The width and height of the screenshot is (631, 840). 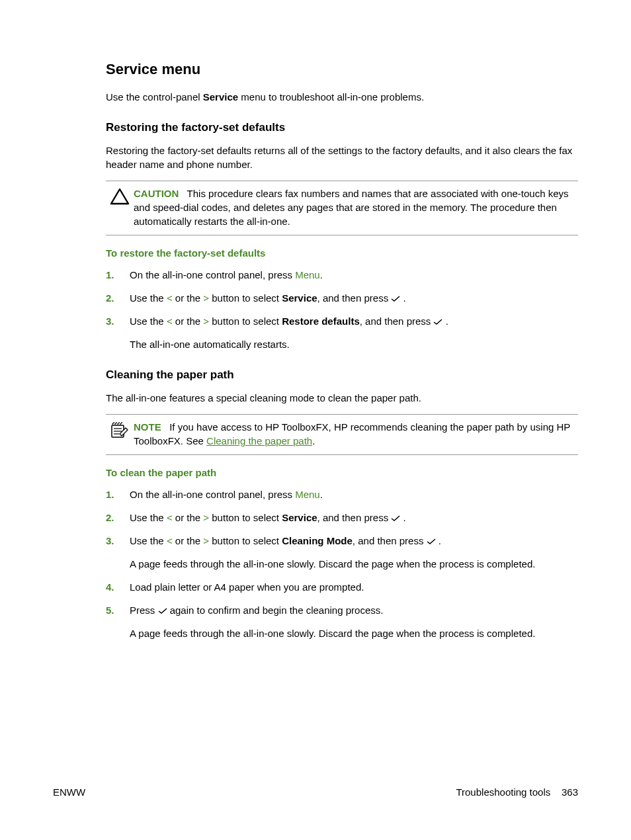 What do you see at coordinates (259, 441) in the screenshot?
I see `link-cleaning-paper-path: Cleaning the paper path` at bounding box center [259, 441].